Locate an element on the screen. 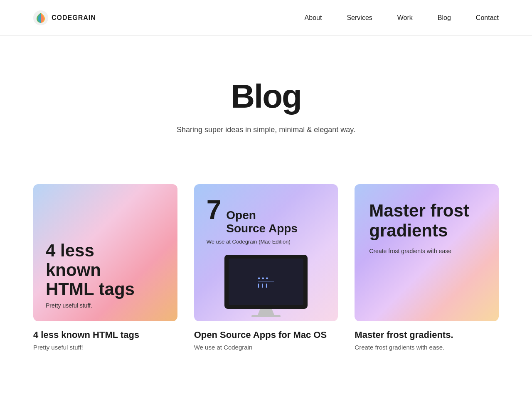  card-3-image: Master frostgradients Create frost gradi… is located at coordinates (426, 253).